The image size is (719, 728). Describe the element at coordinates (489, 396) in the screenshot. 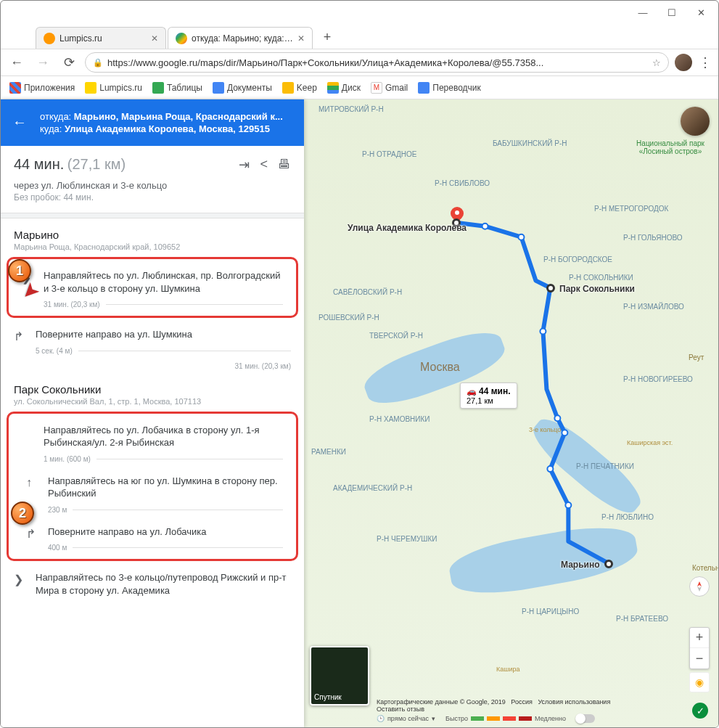

I see `route-info-box: 🚗 44 мин.27,1 км` at that location.